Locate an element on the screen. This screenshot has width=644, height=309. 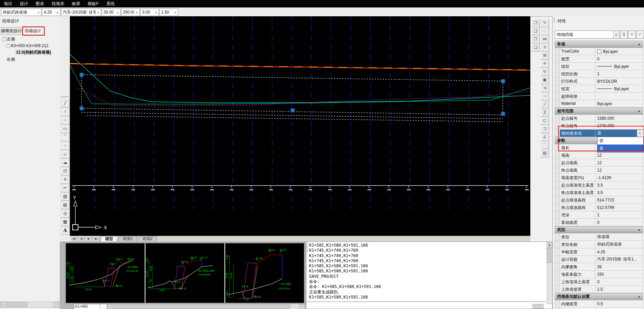
property-value: 250 is located at coordinates (619, 274).